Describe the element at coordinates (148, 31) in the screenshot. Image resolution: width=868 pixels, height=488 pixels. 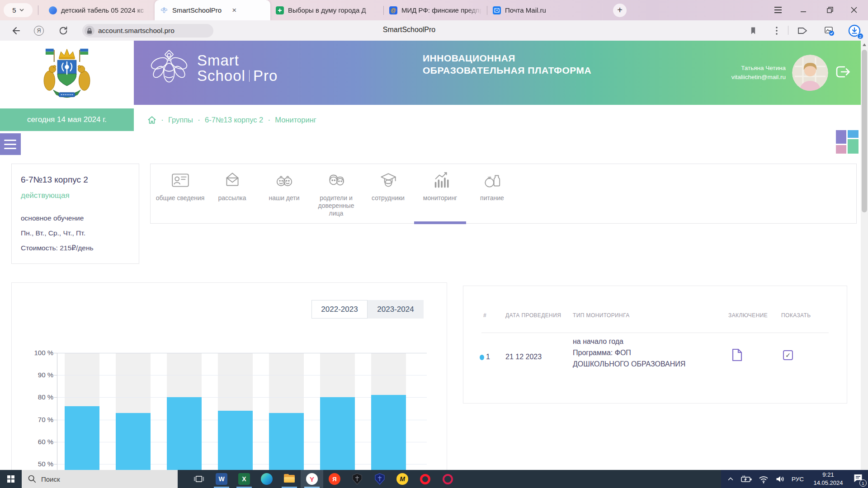
I see `address-bar: account.smartschool.pro` at that location.